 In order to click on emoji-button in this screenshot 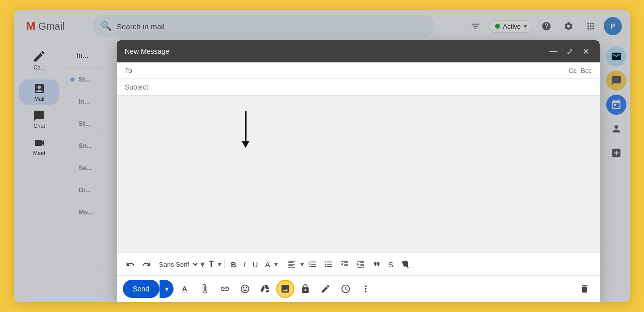, I will do `click(245, 289)`.